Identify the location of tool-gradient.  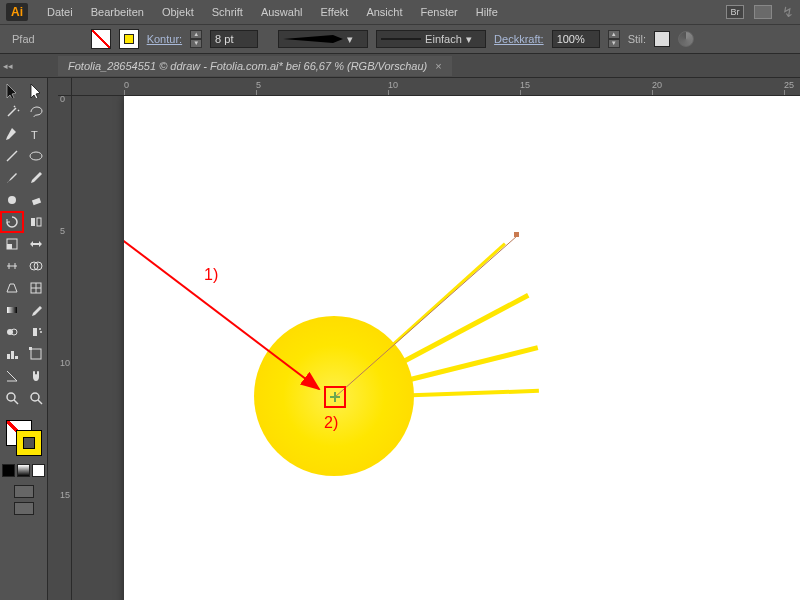
(12, 310).